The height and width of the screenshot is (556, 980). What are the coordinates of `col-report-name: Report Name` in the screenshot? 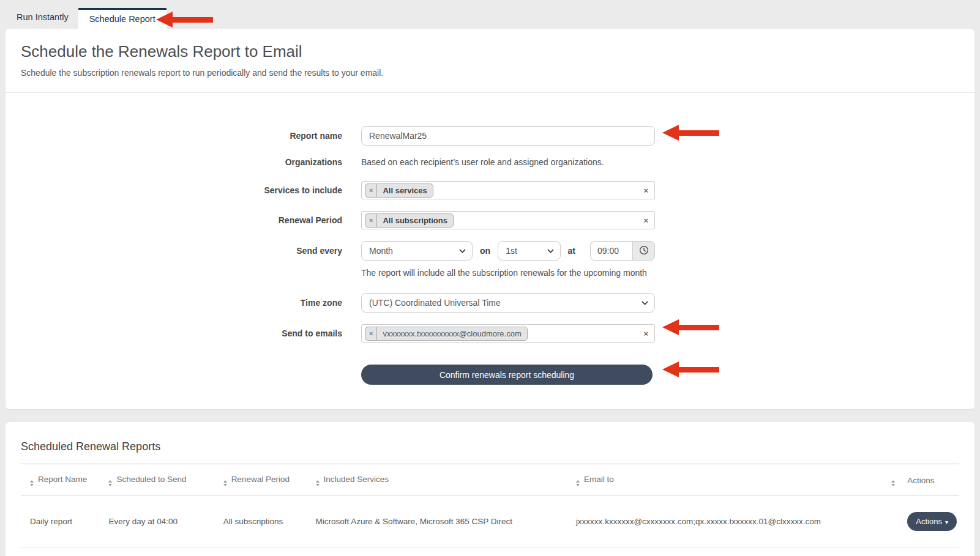 It's located at (65, 480).